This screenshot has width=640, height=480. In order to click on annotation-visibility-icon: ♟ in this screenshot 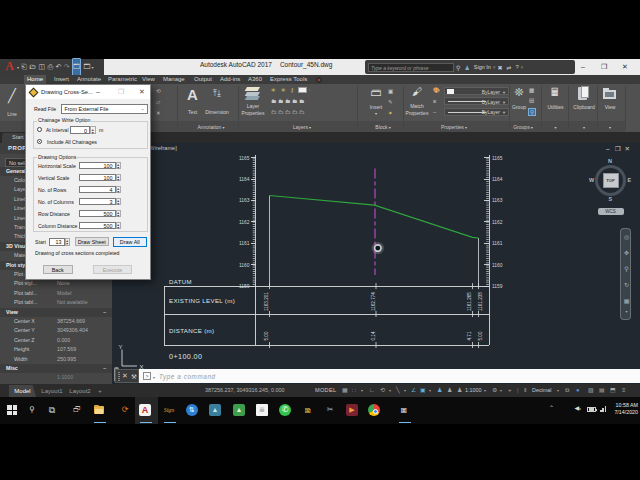, I will do `click(440, 390)`.